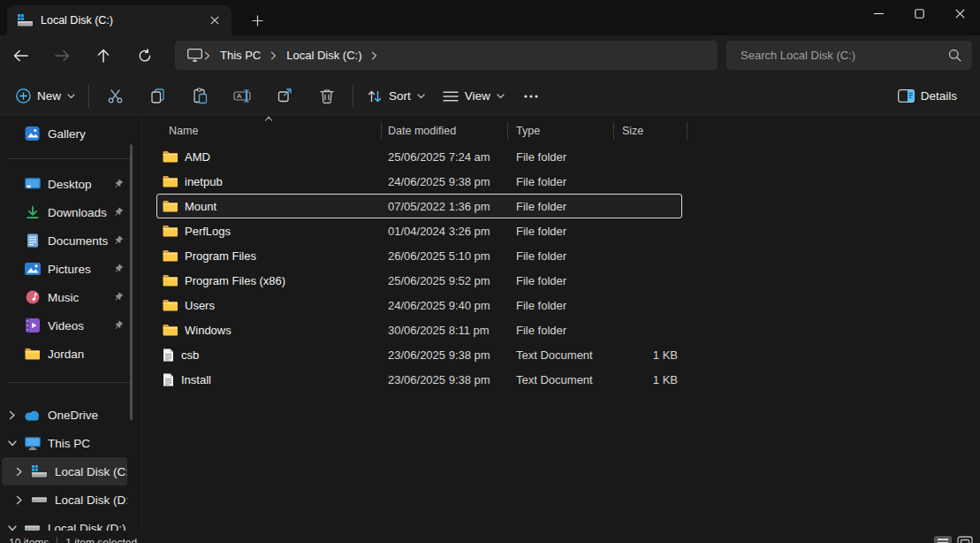  What do you see at coordinates (414, 330) in the screenshot?
I see `file-row-windows: Windows30/06/2025 8:11 pmFile folder` at bounding box center [414, 330].